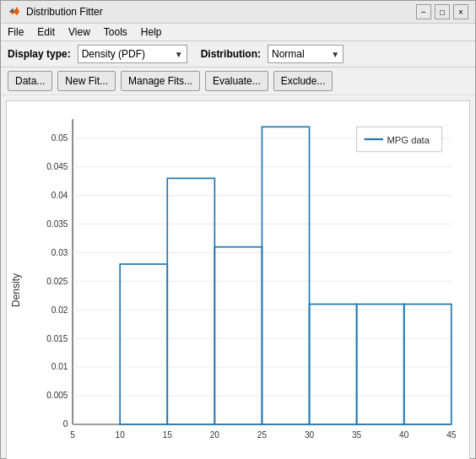 Image resolution: width=476 pixels, height=459 pixels. What do you see at coordinates (168, 435) in the screenshot?
I see `svg-text: 15` at bounding box center [168, 435].